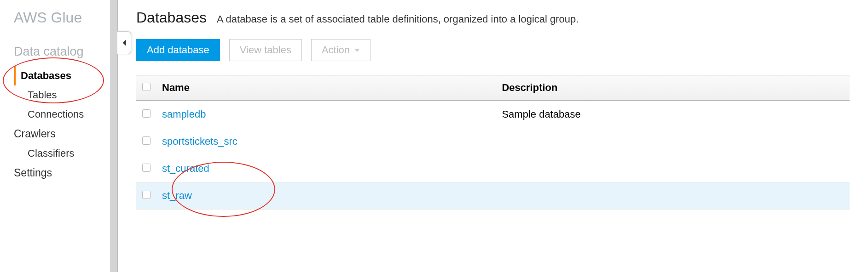 Image resolution: width=868 pixels, height=272 pixels. Describe the element at coordinates (55, 76) in the screenshot. I see `sidebar-item-databases: Databases` at that location.